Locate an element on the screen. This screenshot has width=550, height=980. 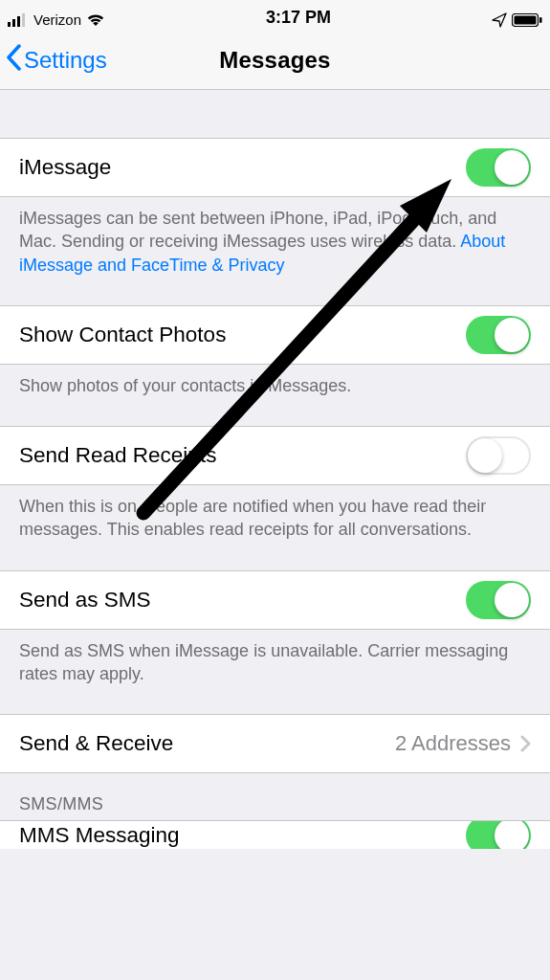
row-label: Show Contact Photos is located at coordinates (122, 335).